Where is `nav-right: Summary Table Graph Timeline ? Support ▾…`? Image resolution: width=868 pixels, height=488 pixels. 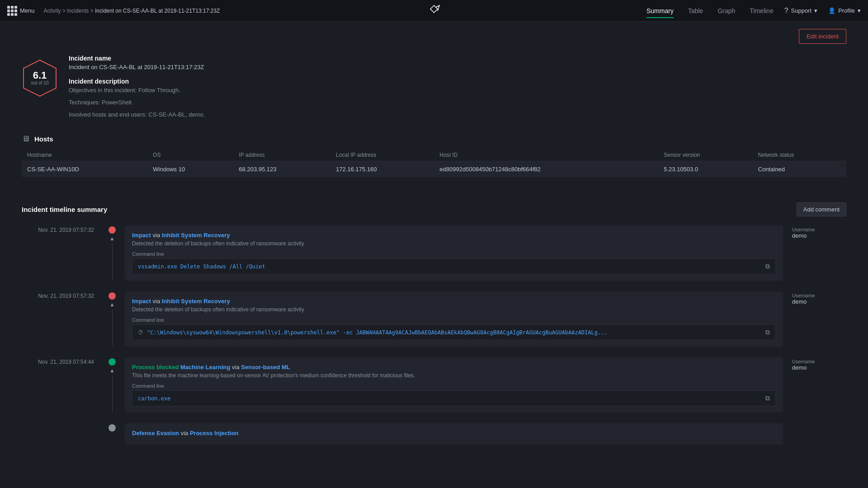
nav-right: Summary Table Graph Timeline ? Support ▾… is located at coordinates (754, 11).